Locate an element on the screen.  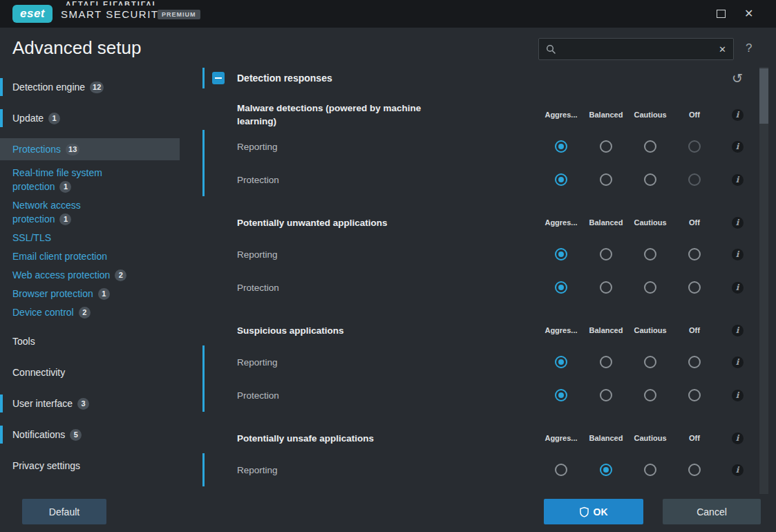
sidebar-item-label: Detection engine is located at coordinates (48, 87).